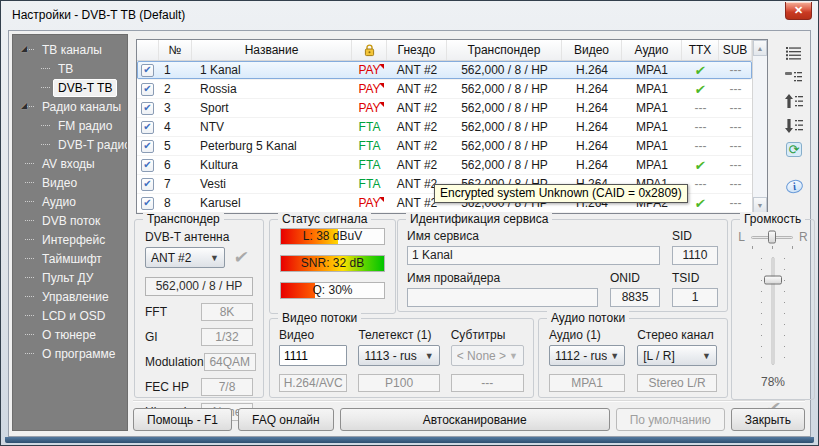 The image size is (819, 446). I want to click on sidebar-item: ◢ DVB-T радио, so click(70, 144).